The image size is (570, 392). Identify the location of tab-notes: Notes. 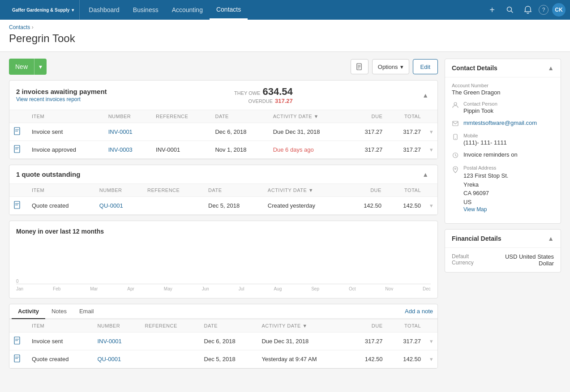
(59, 311).